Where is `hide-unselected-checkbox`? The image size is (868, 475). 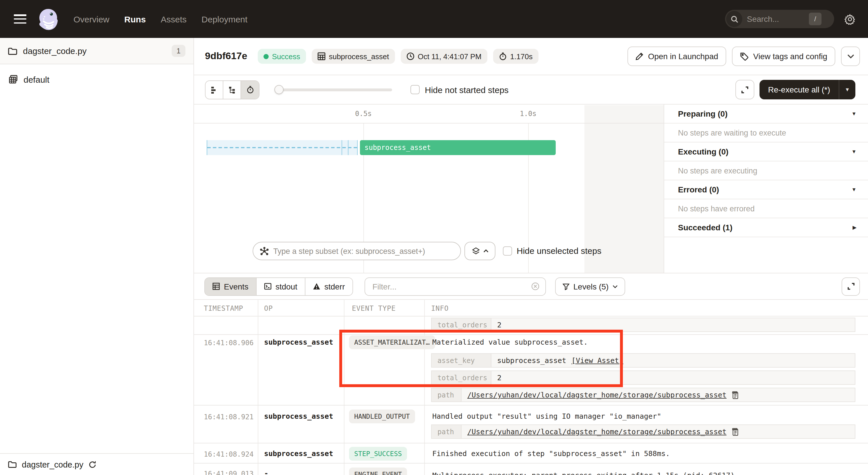 hide-unselected-checkbox is located at coordinates (507, 251).